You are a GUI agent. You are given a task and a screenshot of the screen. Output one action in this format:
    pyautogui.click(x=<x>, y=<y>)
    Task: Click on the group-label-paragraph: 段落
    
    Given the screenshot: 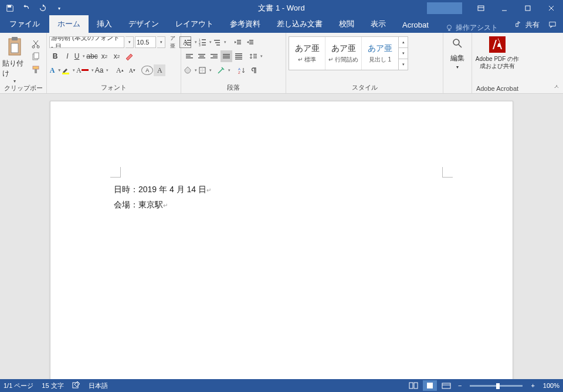 What is the action you would take?
    pyautogui.click(x=233, y=88)
    